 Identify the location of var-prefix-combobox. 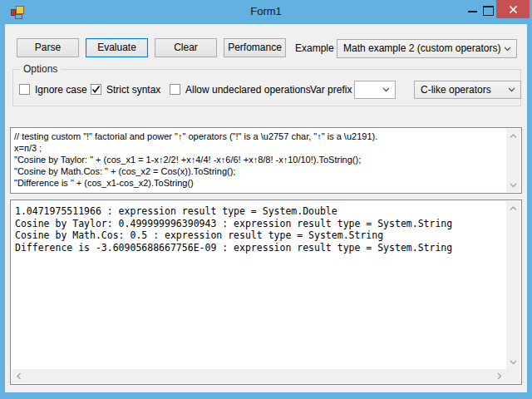
(375, 90).